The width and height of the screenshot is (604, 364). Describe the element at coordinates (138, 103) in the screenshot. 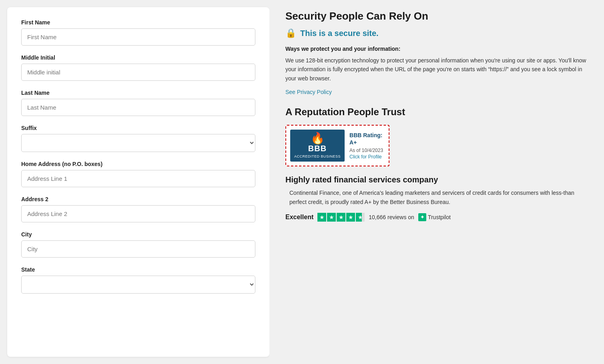

I see `last-name-group: Last Name` at that location.